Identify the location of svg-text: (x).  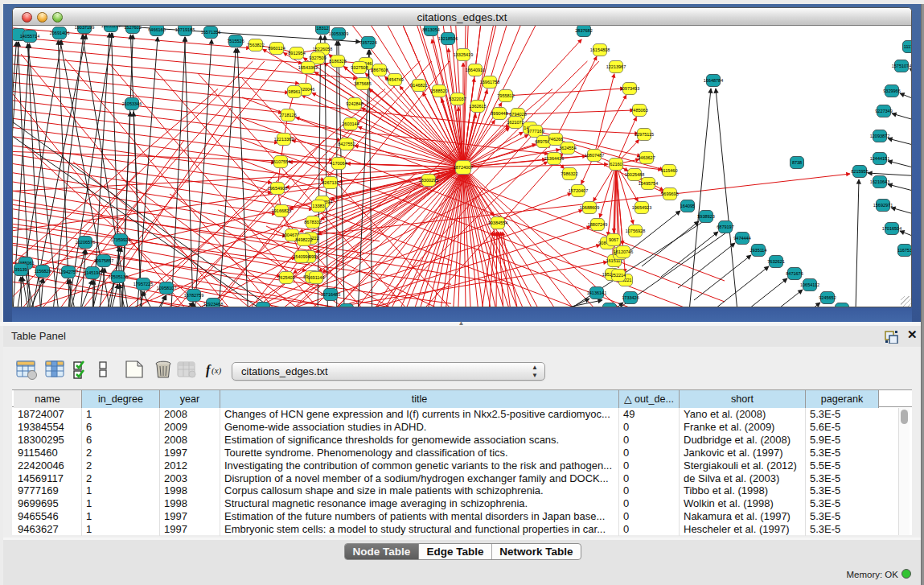
(217, 370).